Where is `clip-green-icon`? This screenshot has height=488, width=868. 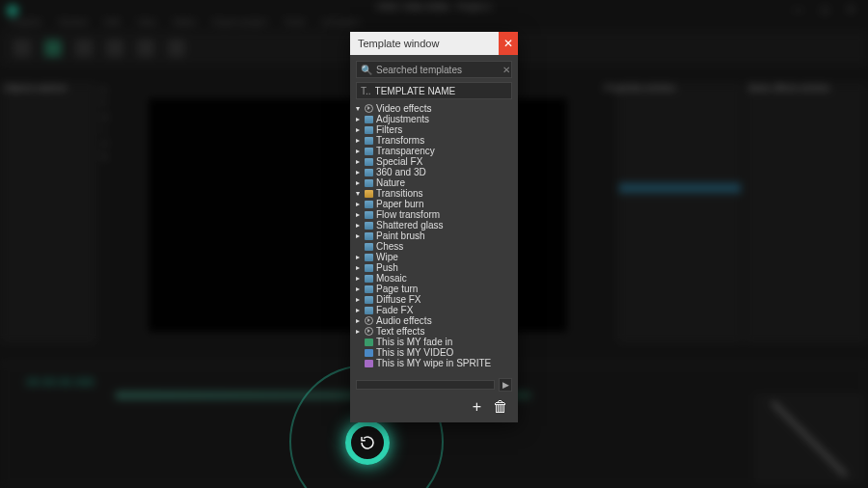
clip-green-icon is located at coordinates (368, 342).